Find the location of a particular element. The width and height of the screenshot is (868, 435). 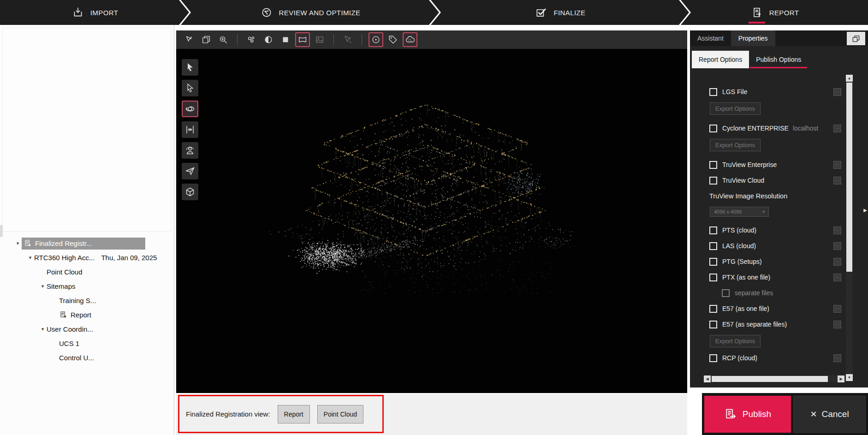

tree-item-label: Sitemaps is located at coordinates (61, 286).